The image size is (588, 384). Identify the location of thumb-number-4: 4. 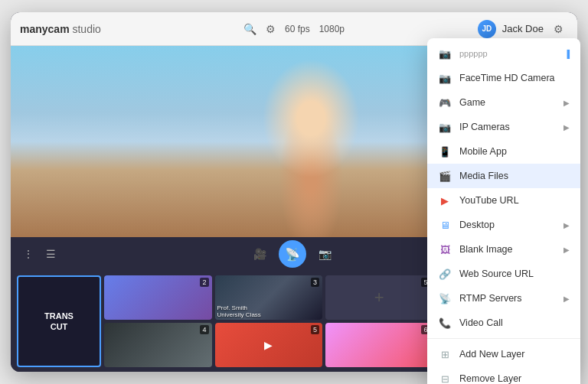
(204, 330).